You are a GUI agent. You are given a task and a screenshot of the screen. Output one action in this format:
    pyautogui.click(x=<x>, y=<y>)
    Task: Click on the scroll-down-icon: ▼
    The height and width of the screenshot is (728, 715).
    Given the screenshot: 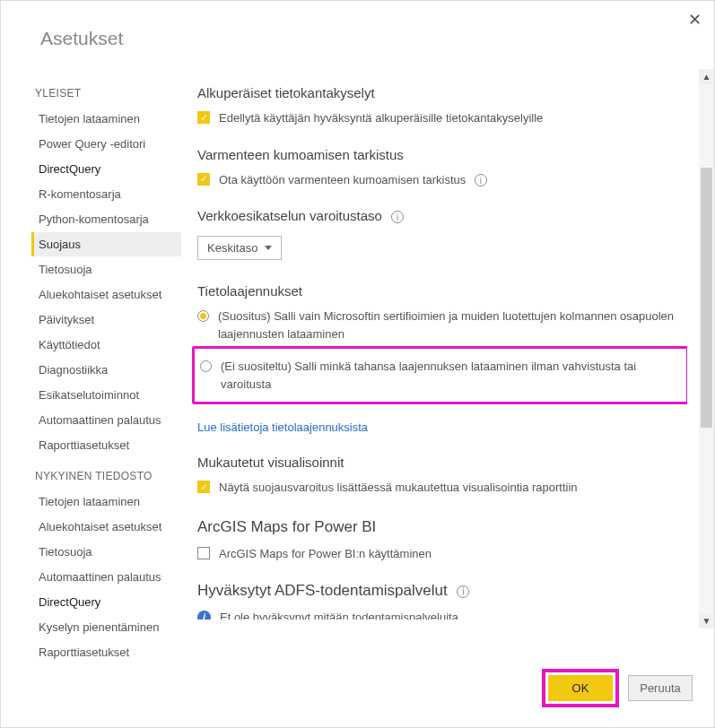 What is the action you would take?
    pyautogui.click(x=707, y=620)
    